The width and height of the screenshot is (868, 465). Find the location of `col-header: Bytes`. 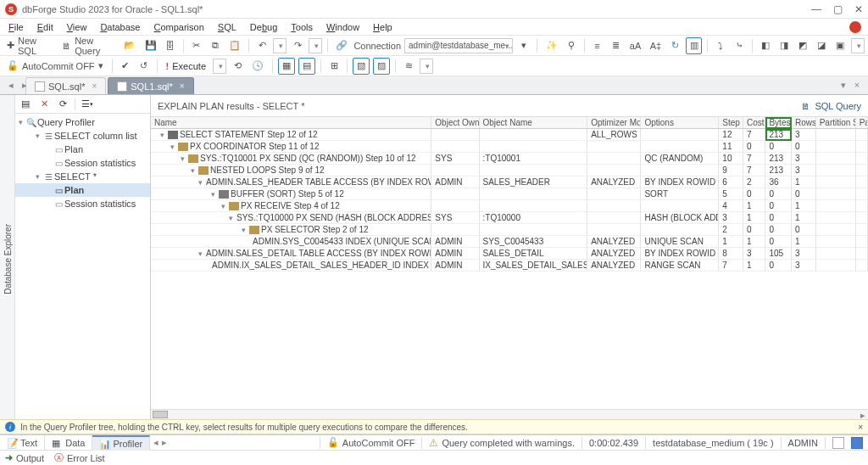

col-header: Bytes is located at coordinates (778, 123).